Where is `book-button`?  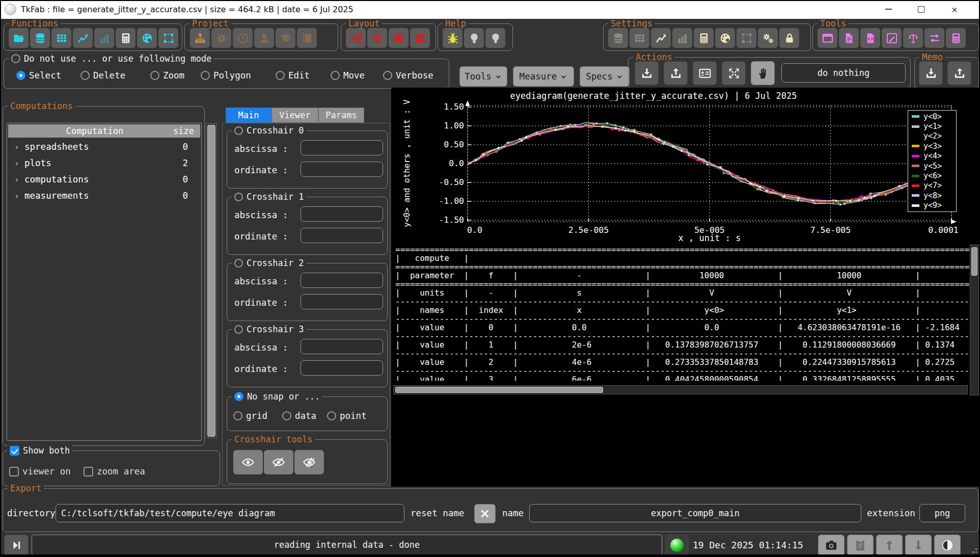 book-button is located at coordinates (307, 38).